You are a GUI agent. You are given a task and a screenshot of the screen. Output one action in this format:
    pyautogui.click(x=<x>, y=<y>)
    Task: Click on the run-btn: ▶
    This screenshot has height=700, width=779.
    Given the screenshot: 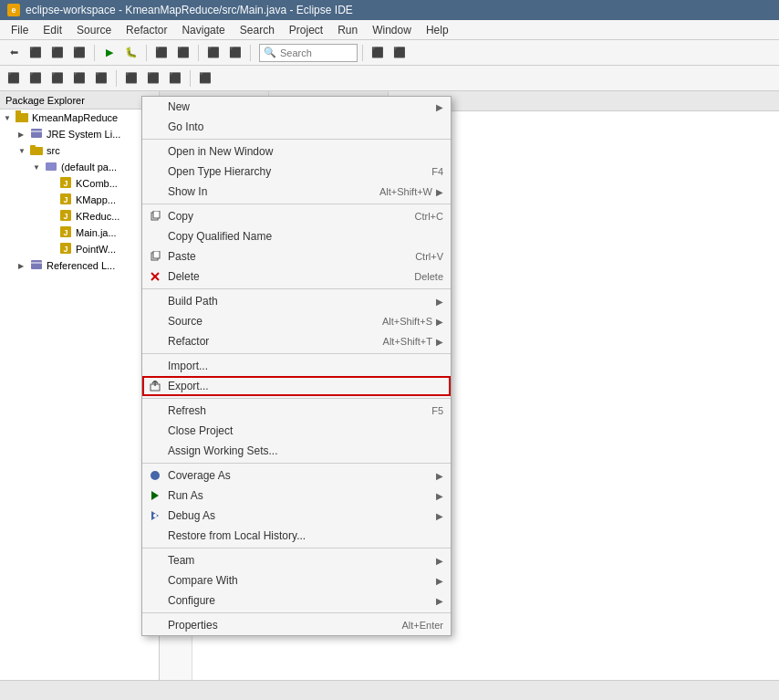 What is the action you would take?
    pyautogui.click(x=109, y=53)
    